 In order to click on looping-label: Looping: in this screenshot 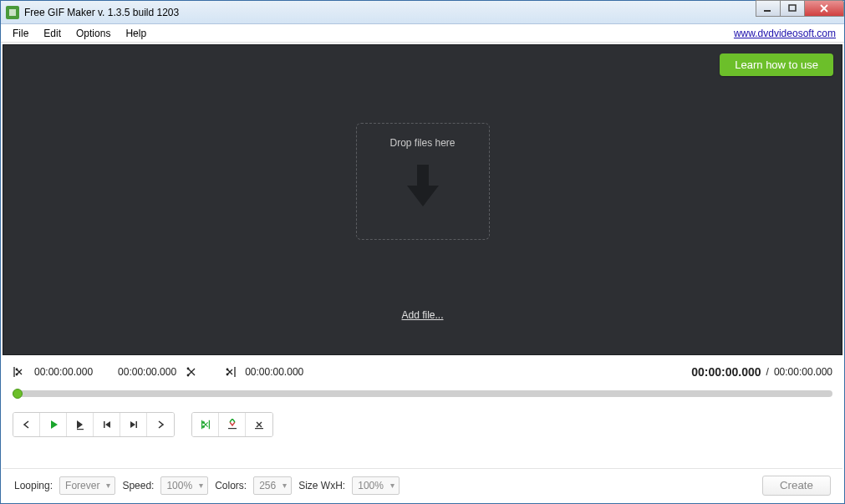, I will do `click(33, 486)`.